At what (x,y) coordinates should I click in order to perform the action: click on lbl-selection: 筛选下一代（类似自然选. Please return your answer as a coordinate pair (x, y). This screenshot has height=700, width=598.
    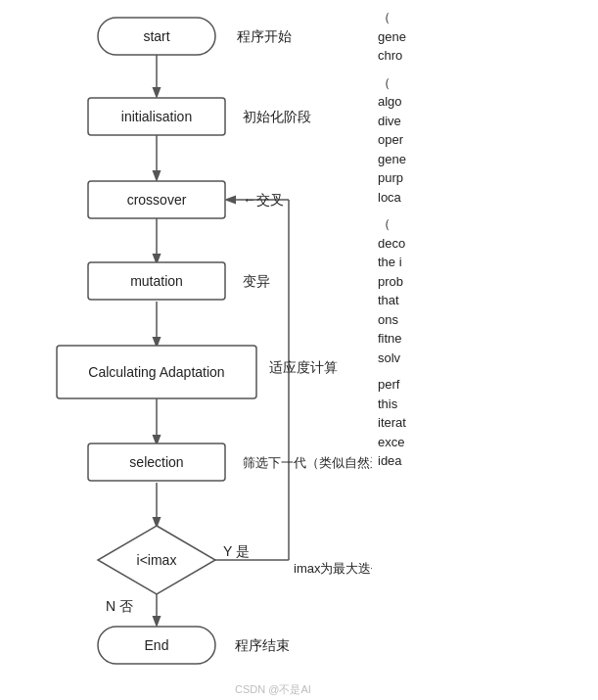
    Looking at the image, I should click on (307, 462).